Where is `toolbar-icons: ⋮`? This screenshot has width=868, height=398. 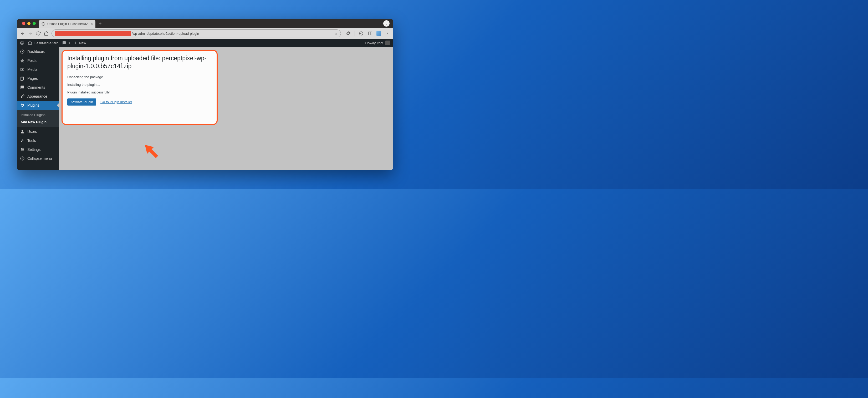
toolbar-icons: ⋮ is located at coordinates (368, 33).